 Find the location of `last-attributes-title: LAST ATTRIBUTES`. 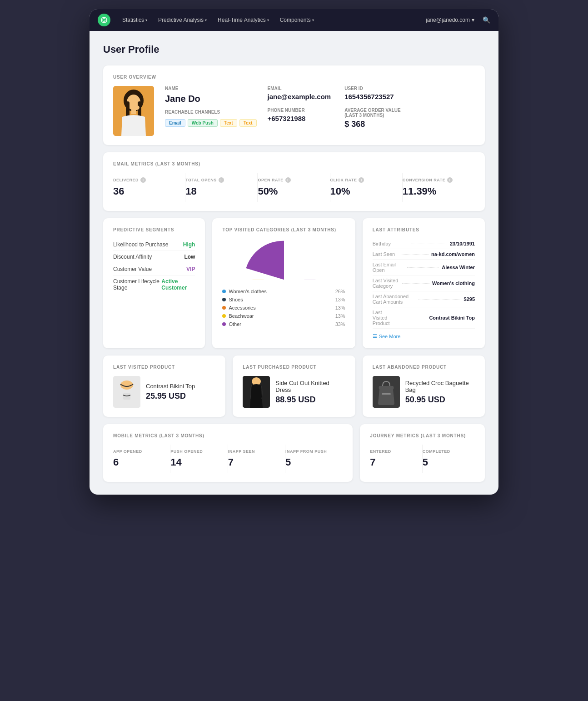

last-attributes-title: LAST ATTRIBUTES is located at coordinates (424, 230).